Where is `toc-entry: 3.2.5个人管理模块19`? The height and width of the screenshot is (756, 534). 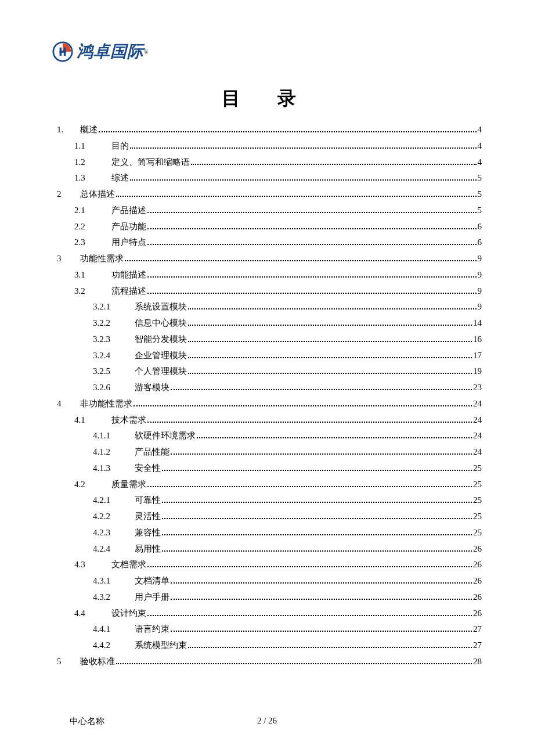 toc-entry: 3.2.5个人管理模块19 is located at coordinates (267, 372).